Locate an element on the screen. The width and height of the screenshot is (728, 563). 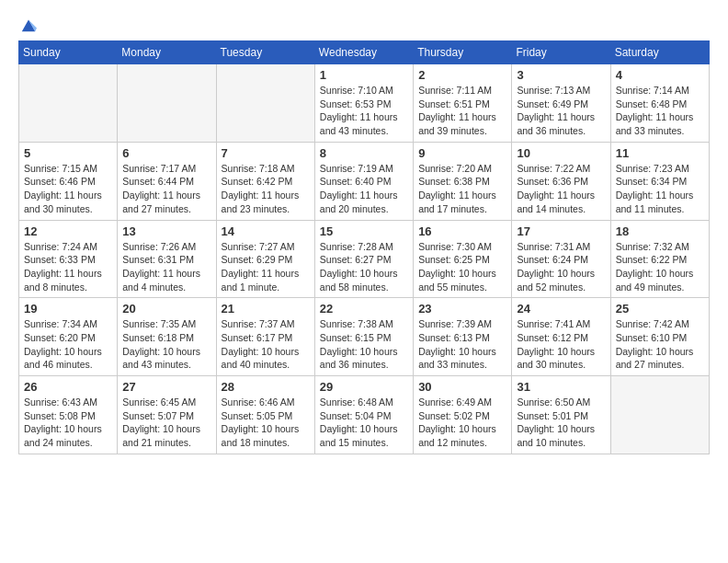
day-info: Sunrise: 7:22 AM Sunset: 6:36 PM Dayligh… is located at coordinates (561, 190).